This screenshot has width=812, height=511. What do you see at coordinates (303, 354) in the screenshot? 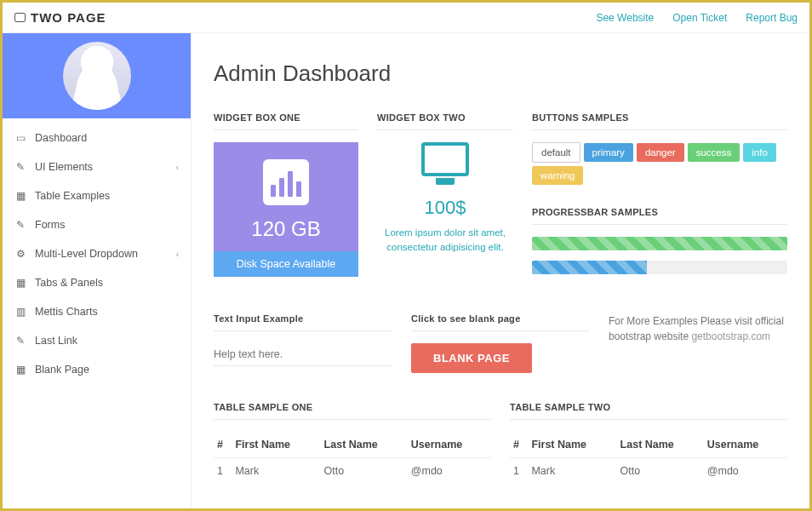
I see `text-input` at bounding box center [303, 354].